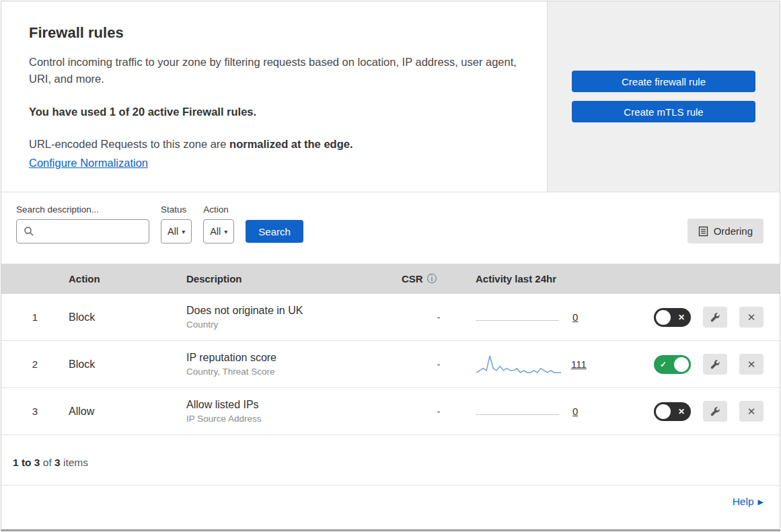 The height and width of the screenshot is (532, 781). I want to click on help-link: Help ▶, so click(748, 502).